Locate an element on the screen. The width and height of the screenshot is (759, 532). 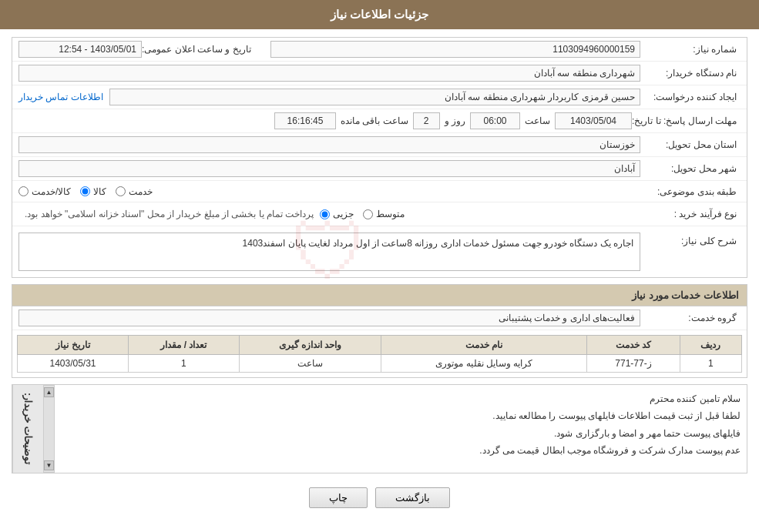
buyer-org-row: نام دستگاه خریدار: شهرداری منطقه سه آباد… is located at coordinates (379, 74).